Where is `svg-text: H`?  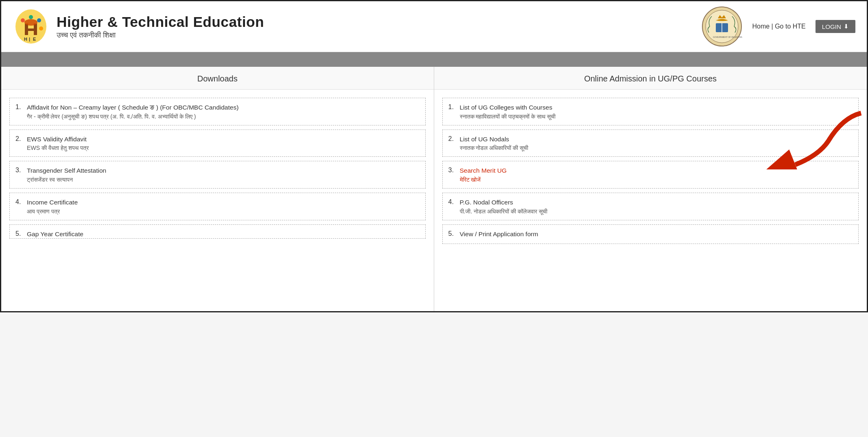 svg-text: H is located at coordinates (26, 39).